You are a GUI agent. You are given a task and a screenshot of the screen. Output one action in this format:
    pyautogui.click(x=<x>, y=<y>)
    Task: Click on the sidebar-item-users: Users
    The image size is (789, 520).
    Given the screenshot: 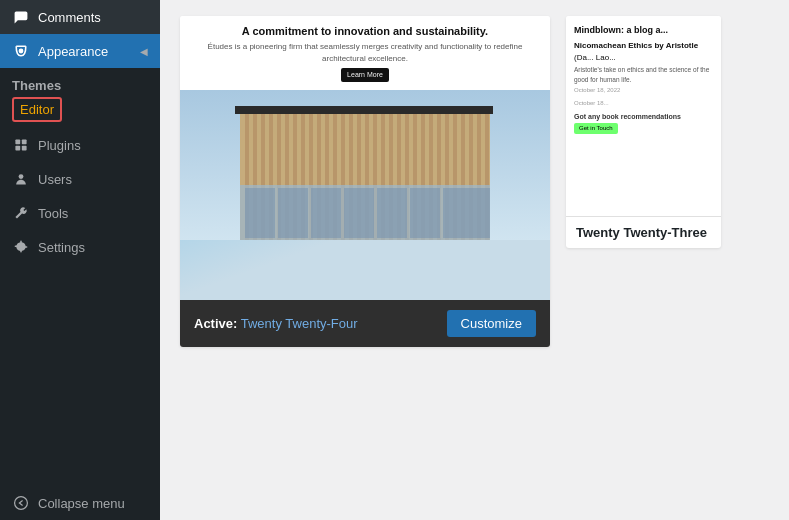 What is the action you would take?
    pyautogui.click(x=80, y=179)
    